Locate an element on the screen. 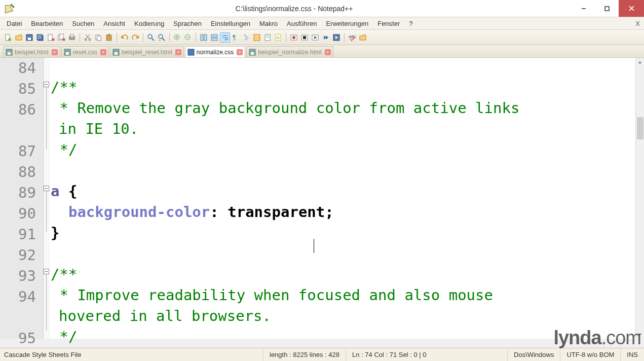 Image resolution: width=644 pixels, height=361 pixels. file-tab-active: normalize.css× is located at coordinates (215, 52).